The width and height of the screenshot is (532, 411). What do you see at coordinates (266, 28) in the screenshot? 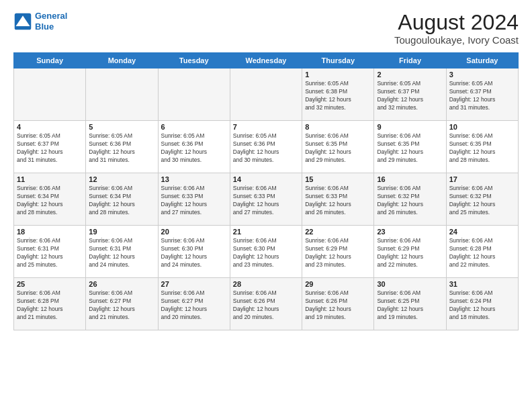
I see `header: General Blue August 2024 Tougouloukaye, …` at bounding box center [266, 28].